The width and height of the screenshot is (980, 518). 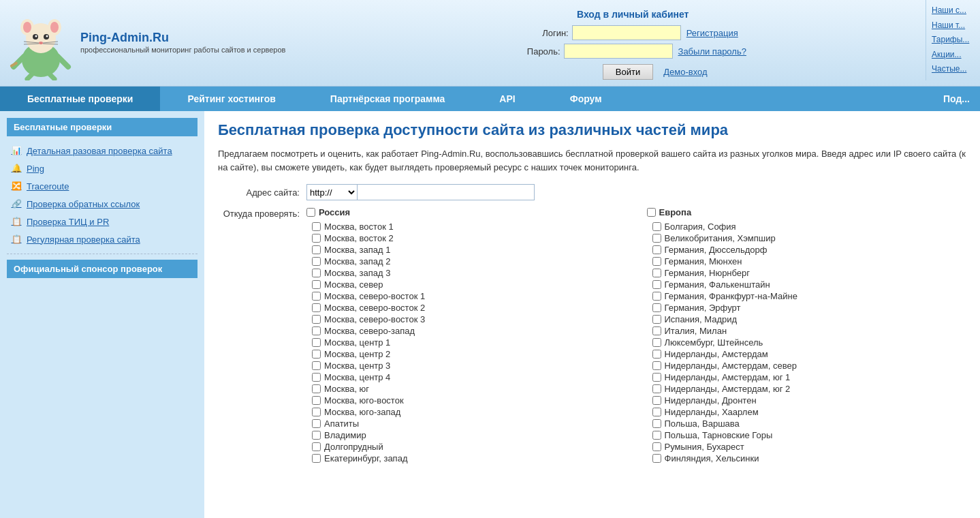 I want to click on right-link-3: Тарифы..., so click(x=953, y=40).